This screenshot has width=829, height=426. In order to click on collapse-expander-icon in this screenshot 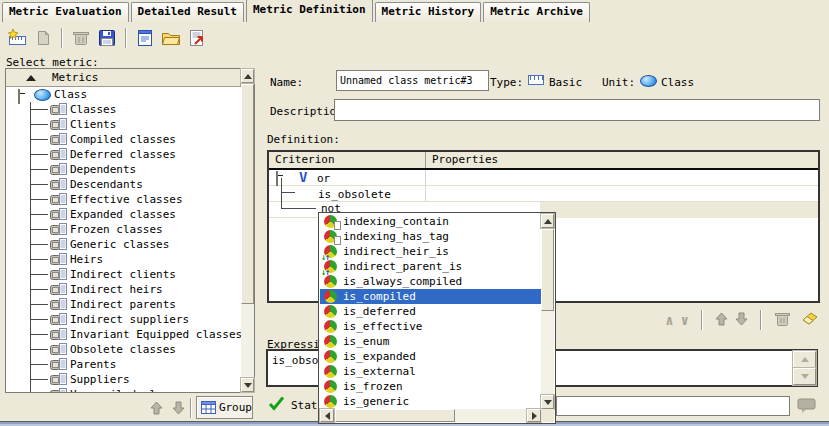, I will do `click(277, 178)`.